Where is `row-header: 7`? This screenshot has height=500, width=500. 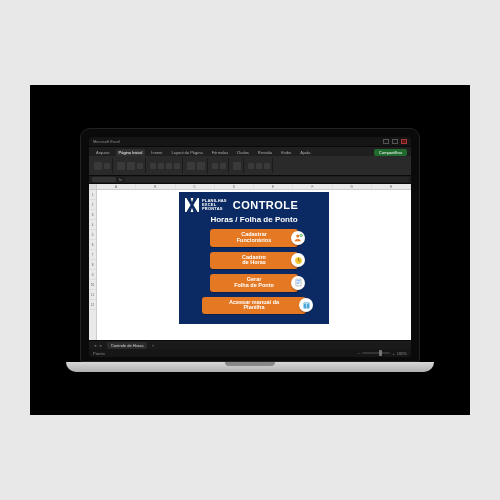 row-header: 7 is located at coordinates (92, 255).